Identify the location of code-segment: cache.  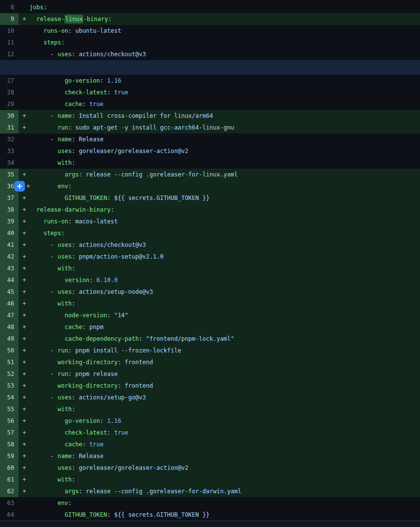
(73, 327).